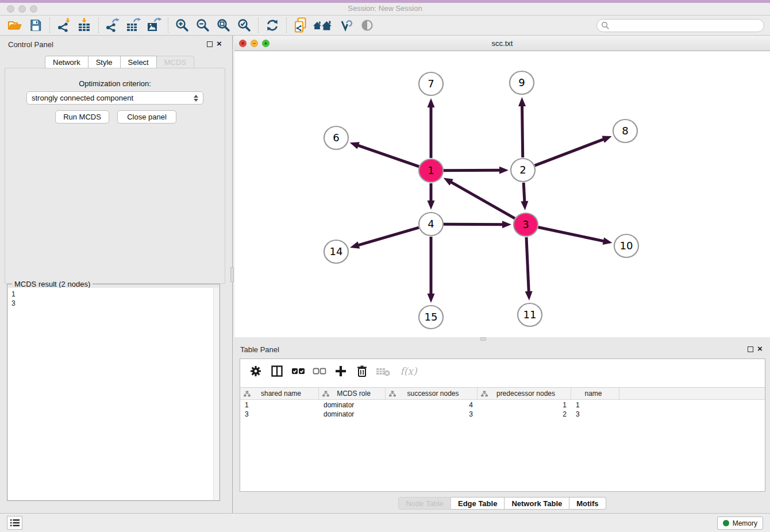 This screenshot has width=770, height=532. Describe the element at coordinates (36, 25) in the screenshot. I see `save-icon` at that location.